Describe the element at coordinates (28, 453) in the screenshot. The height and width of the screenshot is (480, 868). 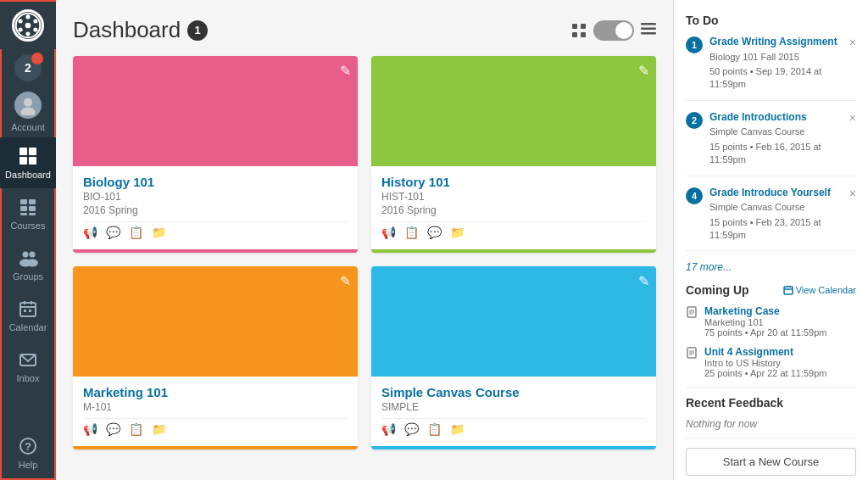
I see `sidebar-item-help: ? Help` at that location.